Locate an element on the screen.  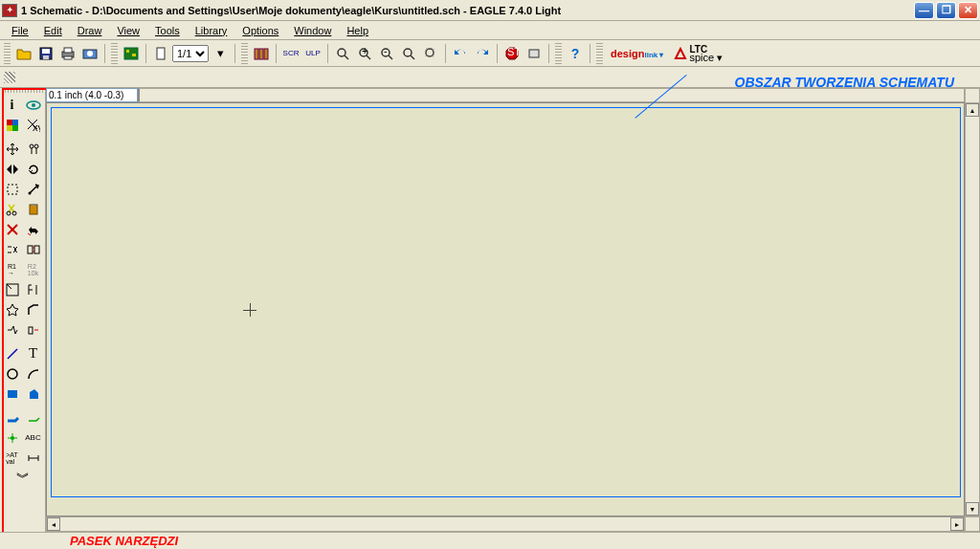
info-tool: i is located at coordinates (12, 105).